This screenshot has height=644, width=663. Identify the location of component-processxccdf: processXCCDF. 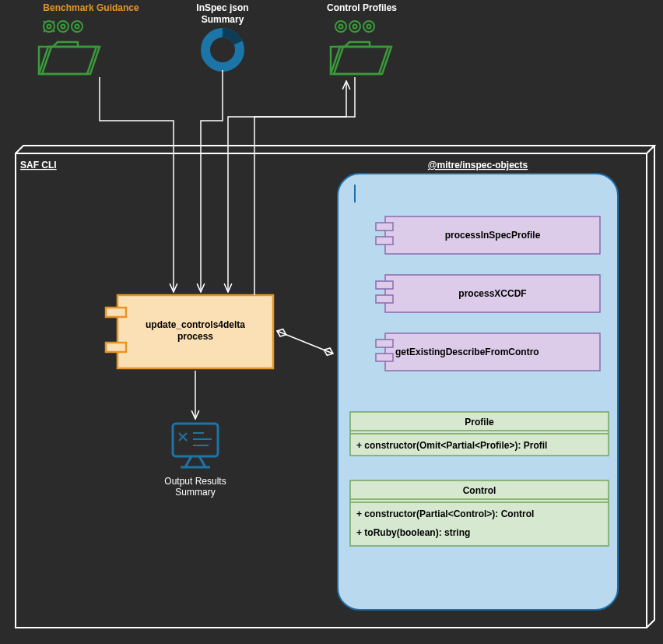
(488, 294).